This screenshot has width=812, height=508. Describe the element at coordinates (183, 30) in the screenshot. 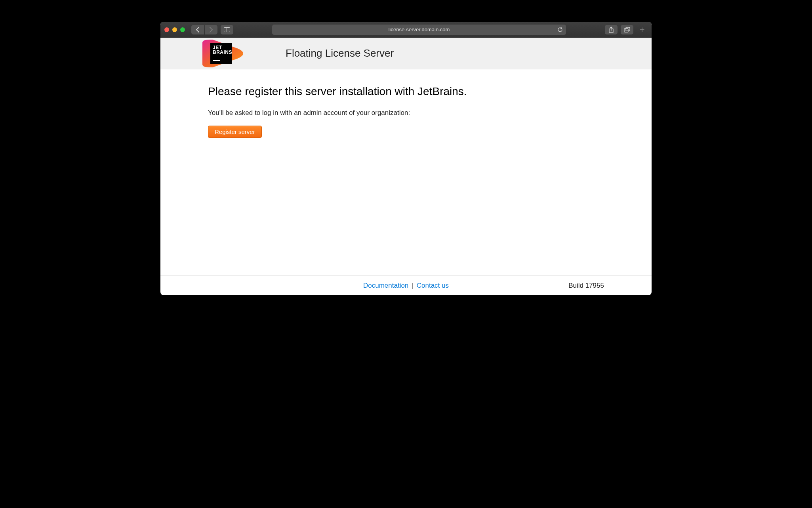

I see `window-maximize-button` at that location.